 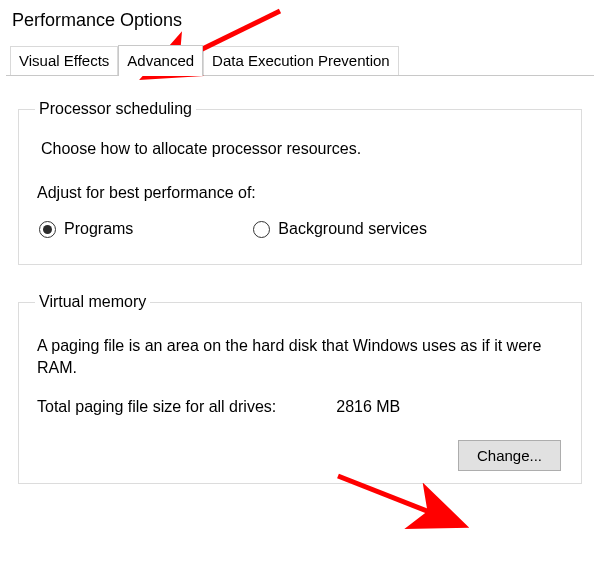 What do you see at coordinates (86, 229) in the screenshot?
I see `radio-programs: Programs` at bounding box center [86, 229].